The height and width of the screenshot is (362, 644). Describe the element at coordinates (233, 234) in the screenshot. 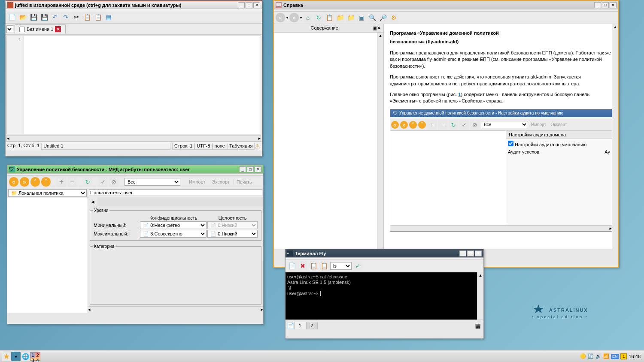

I see `max-intg-select: 📄 0:Низкий` at that location.